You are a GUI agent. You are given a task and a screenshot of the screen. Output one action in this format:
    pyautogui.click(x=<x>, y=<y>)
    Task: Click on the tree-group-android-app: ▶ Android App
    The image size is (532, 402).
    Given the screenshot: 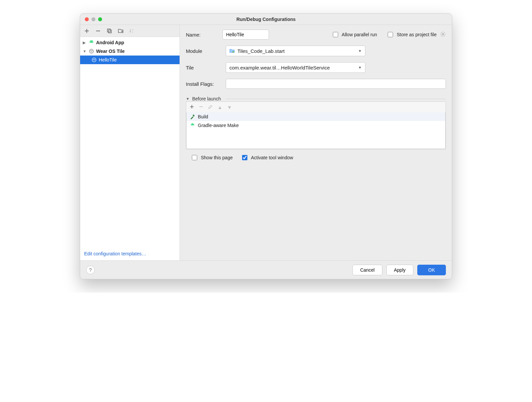 What is the action you would take?
    pyautogui.click(x=130, y=43)
    